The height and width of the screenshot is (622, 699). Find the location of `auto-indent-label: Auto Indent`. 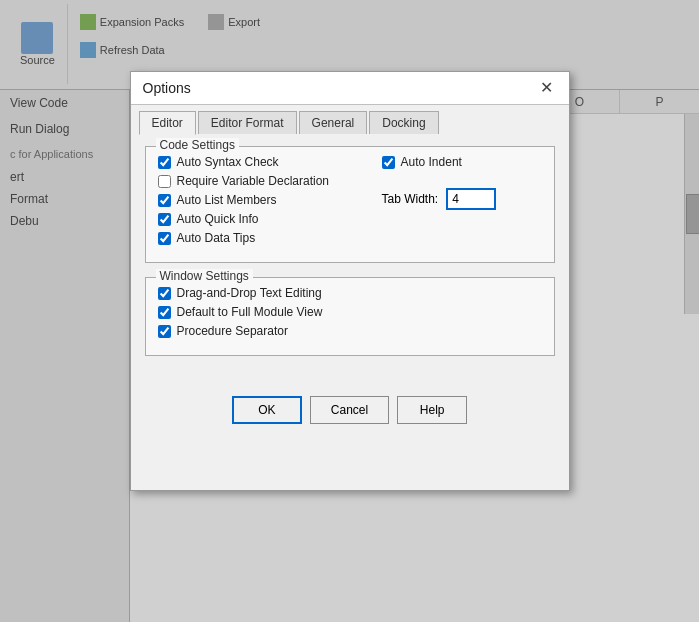

auto-indent-label: Auto Indent is located at coordinates (432, 162).